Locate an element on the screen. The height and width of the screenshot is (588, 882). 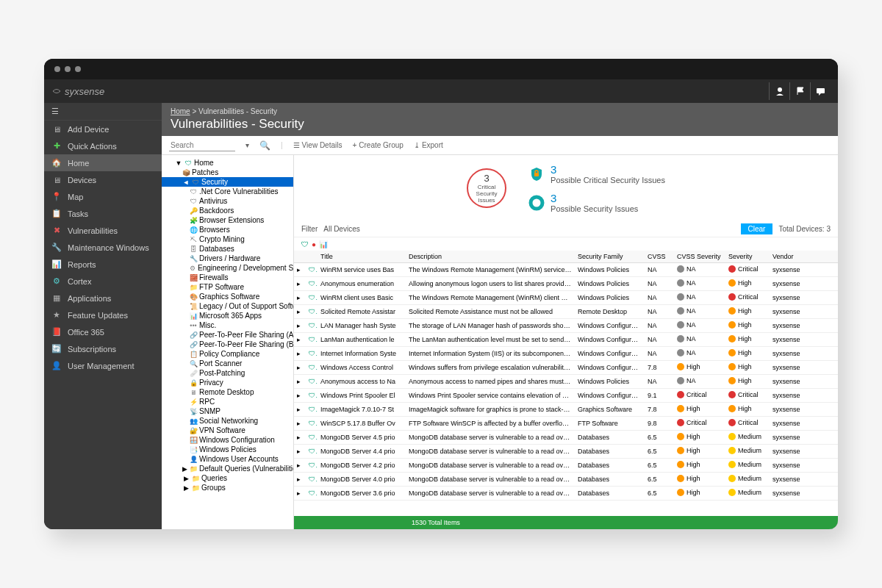
column-header: Severity is located at coordinates (747, 257).